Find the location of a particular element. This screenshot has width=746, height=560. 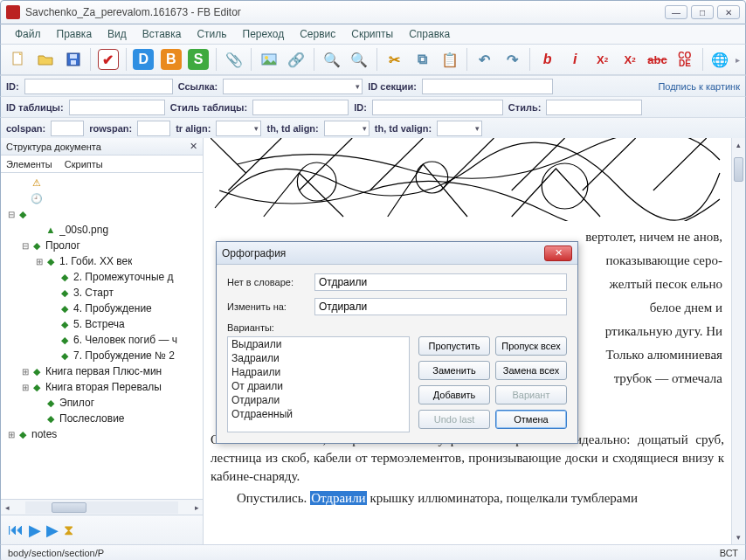

thtdvalign-dropdown is located at coordinates (459, 128).